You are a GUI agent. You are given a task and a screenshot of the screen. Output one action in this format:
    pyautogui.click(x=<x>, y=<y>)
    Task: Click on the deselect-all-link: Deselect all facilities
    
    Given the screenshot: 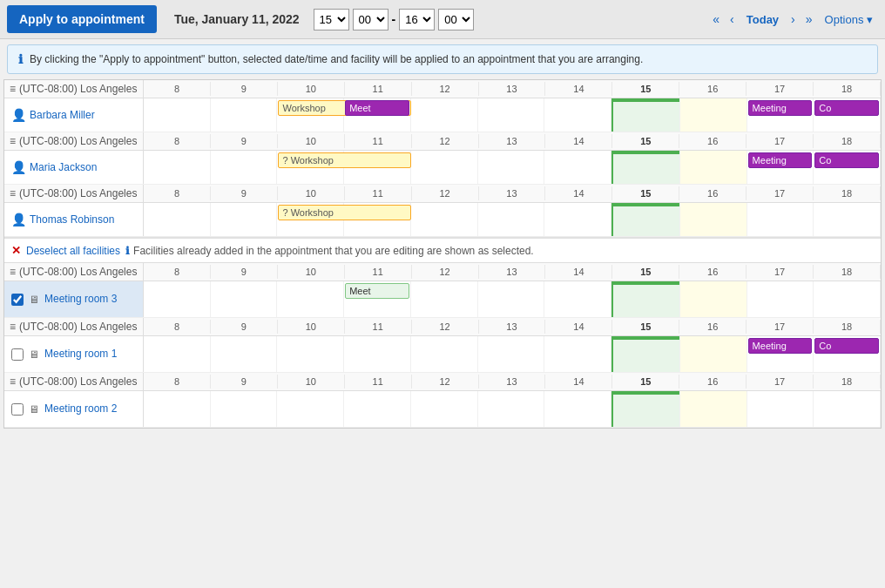 What is the action you would take?
    pyautogui.click(x=73, y=251)
    